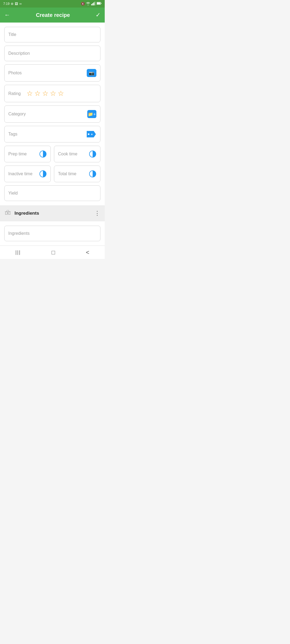 This screenshot has height=644, width=290. What do you see at coordinates (52, 114) in the screenshot?
I see `form-content: Title Description Photos 📷 + Rating ☆ ☆ …` at bounding box center [52, 114].